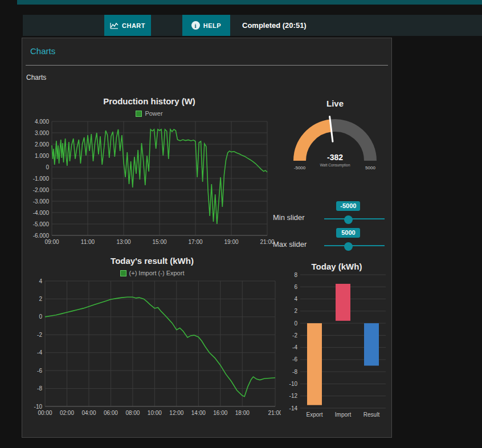  Describe the element at coordinates (337, 343) in the screenshot. I see `today-bar-chart: Today (kWh) 86420-2-4-6-8-10-12-14Export…` at that location.